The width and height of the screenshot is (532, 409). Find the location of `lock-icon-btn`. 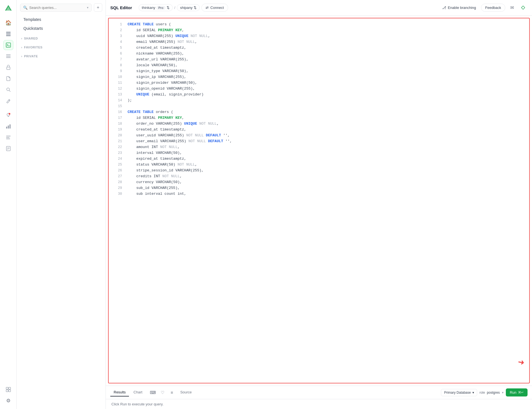

lock-icon-btn is located at coordinates (8, 67).